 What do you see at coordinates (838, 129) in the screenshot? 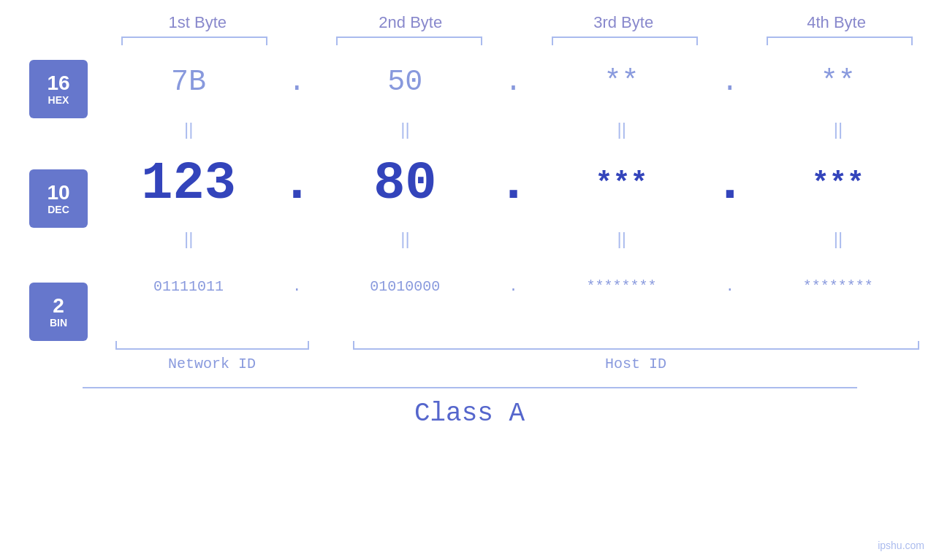
I see `equals-4: ||` at bounding box center [838, 129].